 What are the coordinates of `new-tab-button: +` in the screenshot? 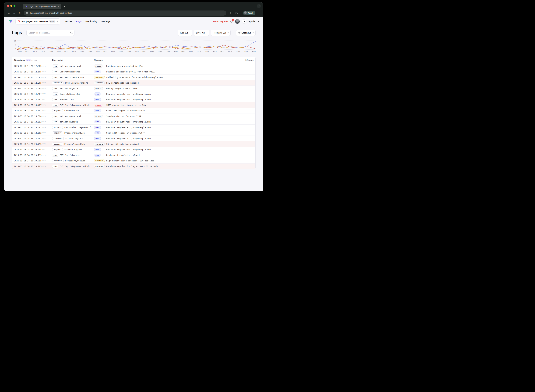 It's located at (65, 7).